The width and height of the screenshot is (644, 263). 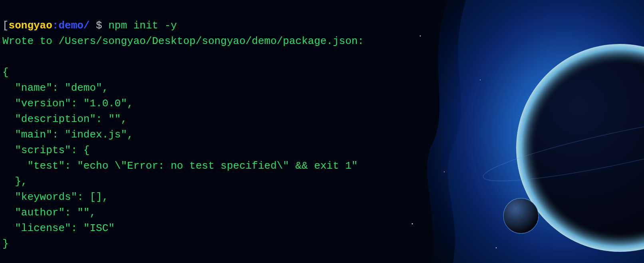 What do you see at coordinates (74, 26) in the screenshot?
I see `prompt-path: demo/` at bounding box center [74, 26].